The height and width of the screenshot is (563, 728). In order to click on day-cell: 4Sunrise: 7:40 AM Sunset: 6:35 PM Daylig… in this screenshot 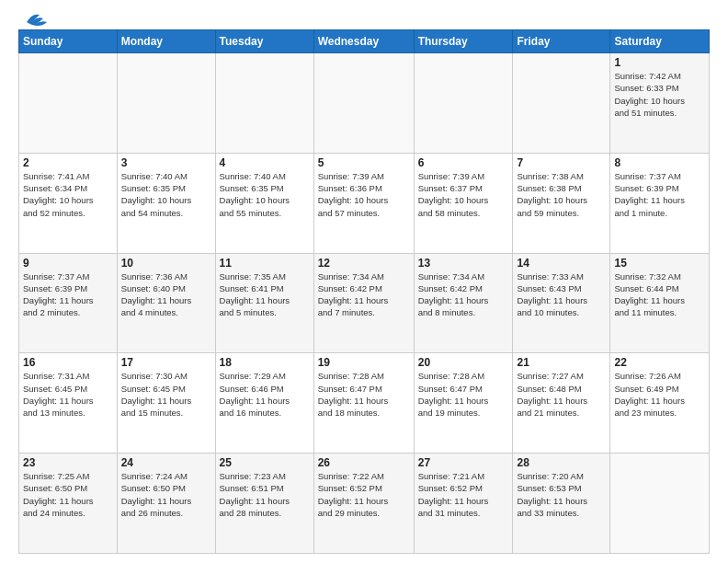, I will do `click(265, 202)`.